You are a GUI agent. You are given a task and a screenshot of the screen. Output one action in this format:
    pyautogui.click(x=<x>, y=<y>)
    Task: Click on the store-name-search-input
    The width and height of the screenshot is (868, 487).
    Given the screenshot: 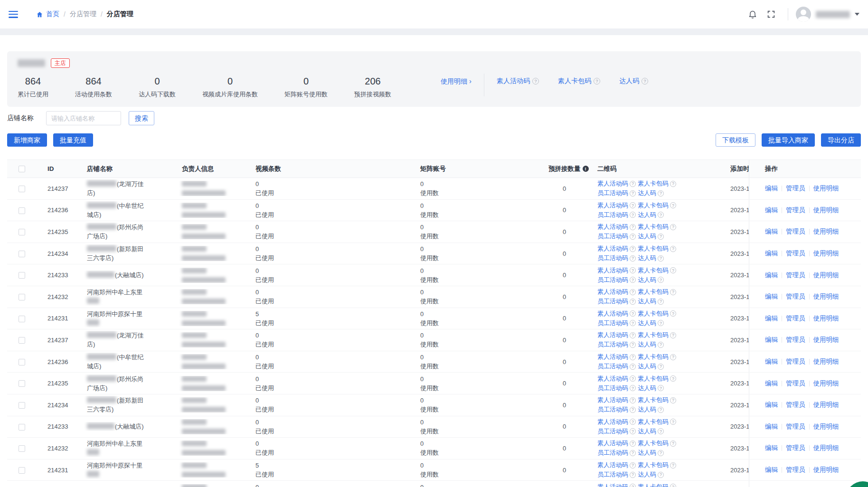 What is the action you would take?
    pyautogui.click(x=84, y=118)
    